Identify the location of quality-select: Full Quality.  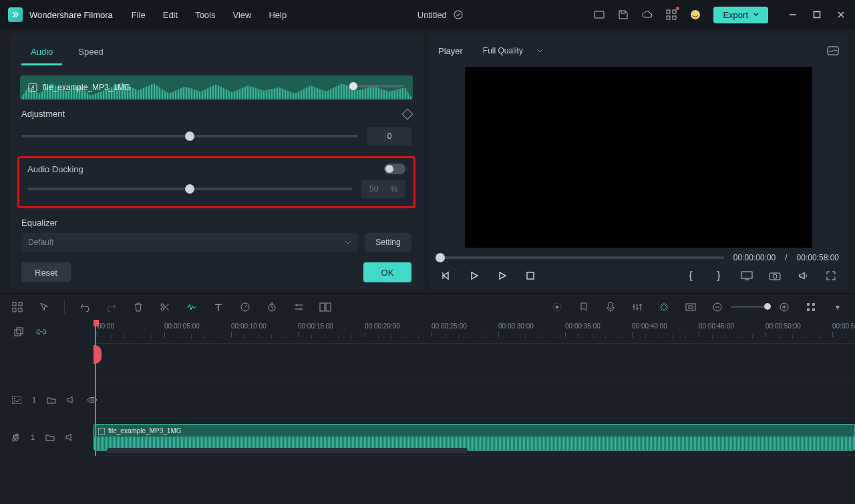
(513, 51).